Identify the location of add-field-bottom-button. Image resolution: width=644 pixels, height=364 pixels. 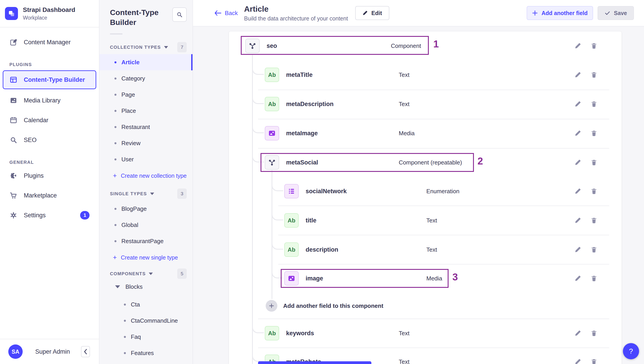
(314, 362).